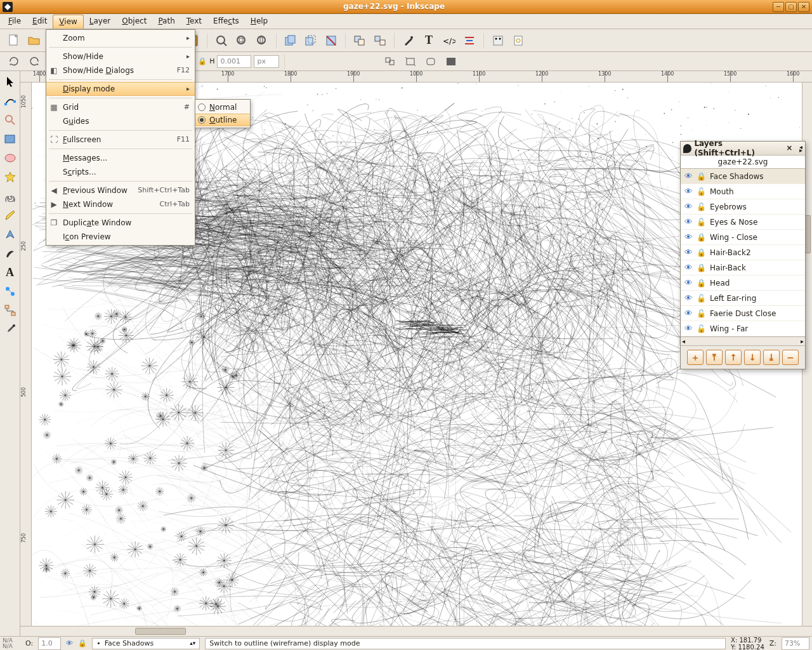 The height and width of the screenshot is (650, 812). What do you see at coordinates (743, 176) in the screenshot?
I see `layer-row: 👁🔒Face Shadows` at bounding box center [743, 176].